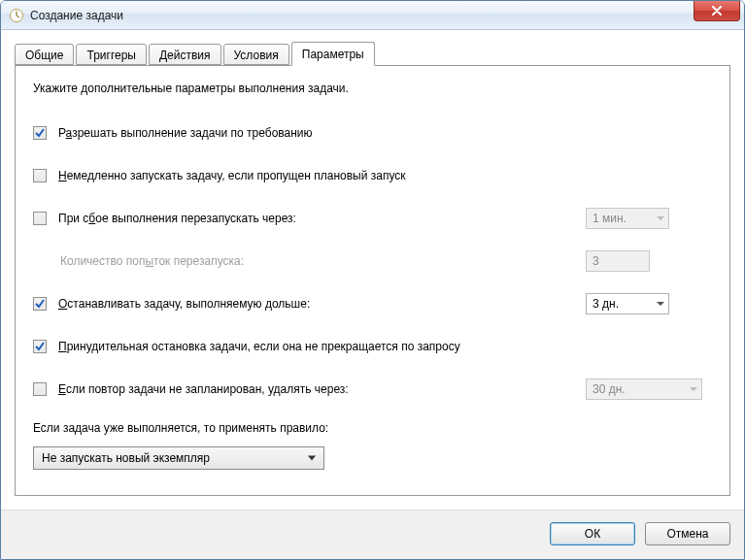  Describe the element at coordinates (373, 389) in the screenshot. I see `row-delete-after: Если повтор задачи не запланирован, удал…` at that location.